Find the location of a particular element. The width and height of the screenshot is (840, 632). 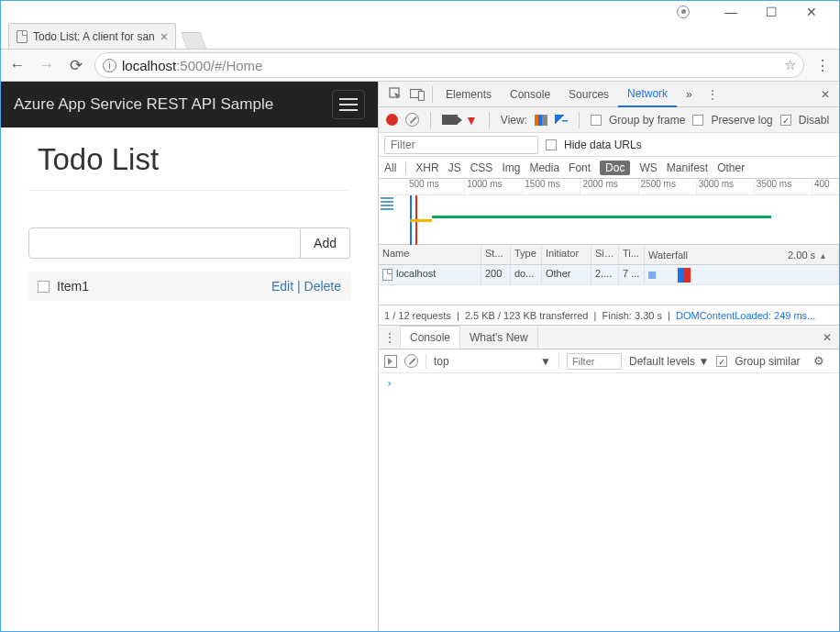

col-size: Size is located at coordinates (605, 255).